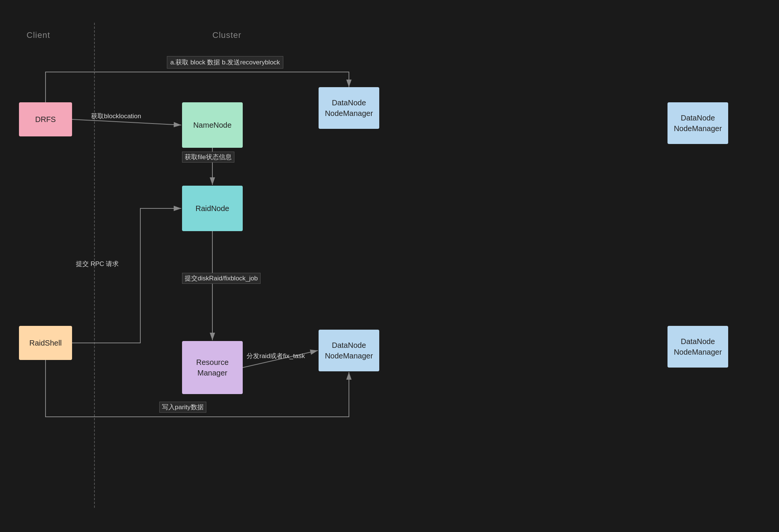 Image resolution: width=779 pixels, height=532 pixels. What do you see at coordinates (208, 157) in the screenshot?
I see `get-file-status-label: 获取file状态信息` at bounding box center [208, 157].